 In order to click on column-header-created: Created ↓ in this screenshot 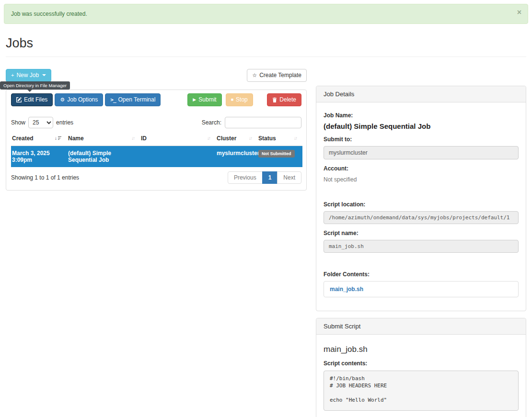, I will do `click(39, 140)`.